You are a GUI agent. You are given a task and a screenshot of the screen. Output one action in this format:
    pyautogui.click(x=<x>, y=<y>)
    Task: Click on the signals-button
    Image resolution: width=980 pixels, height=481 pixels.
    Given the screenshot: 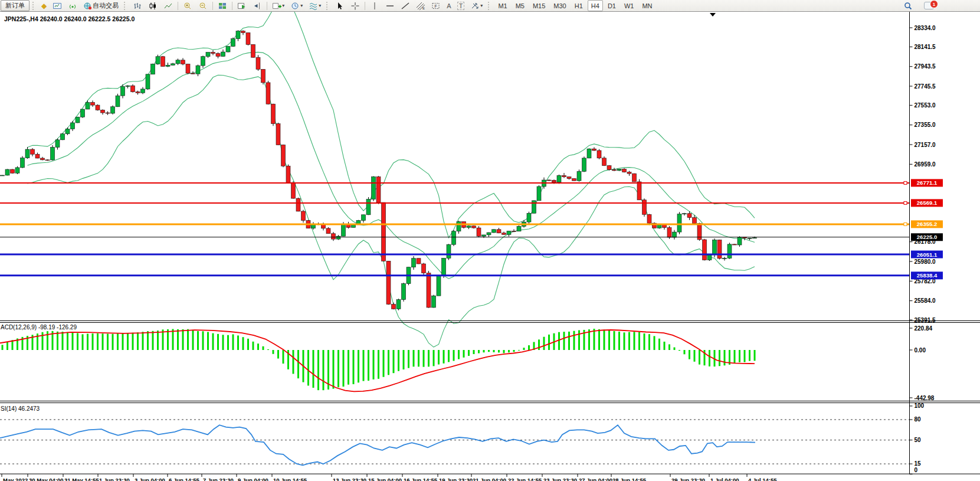 What is the action you would take?
    pyautogui.click(x=73, y=6)
    